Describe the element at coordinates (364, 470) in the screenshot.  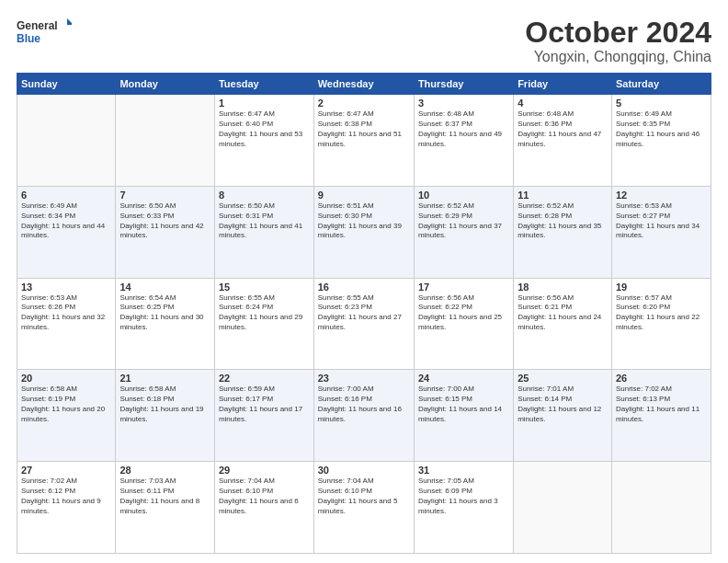
I see `day-number: 30` at that location.